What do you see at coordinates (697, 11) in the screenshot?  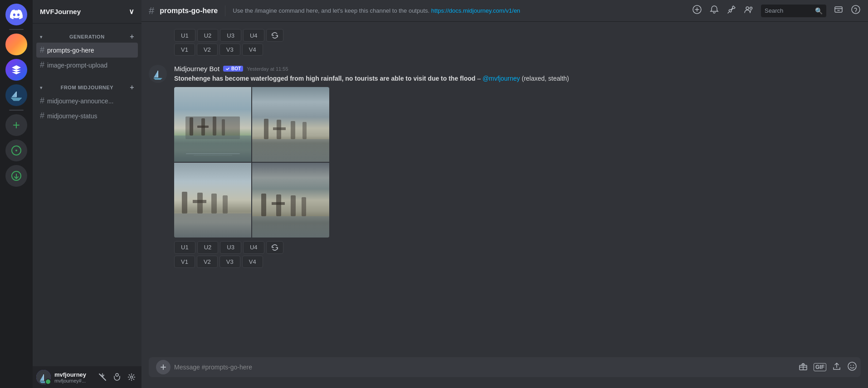 I see `hash-icon-header` at bounding box center [697, 11].